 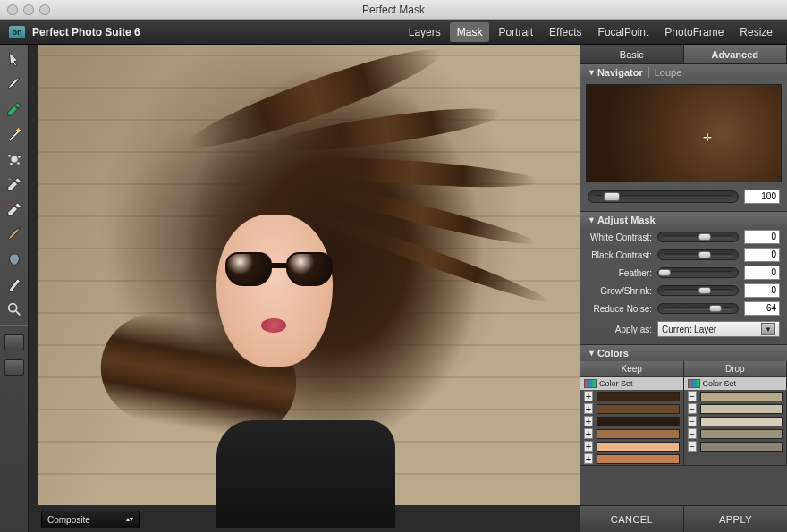 What do you see at coordinates (762, 308) in the screenshot?
I see `param-value-field: 64` at bounding box center [762, 308].